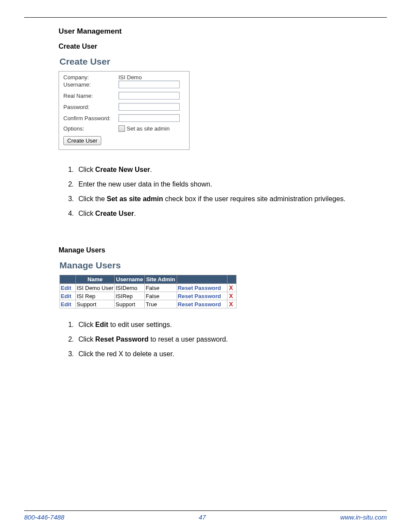  I want to click on footer-page-number: 47, so click(202, 517).